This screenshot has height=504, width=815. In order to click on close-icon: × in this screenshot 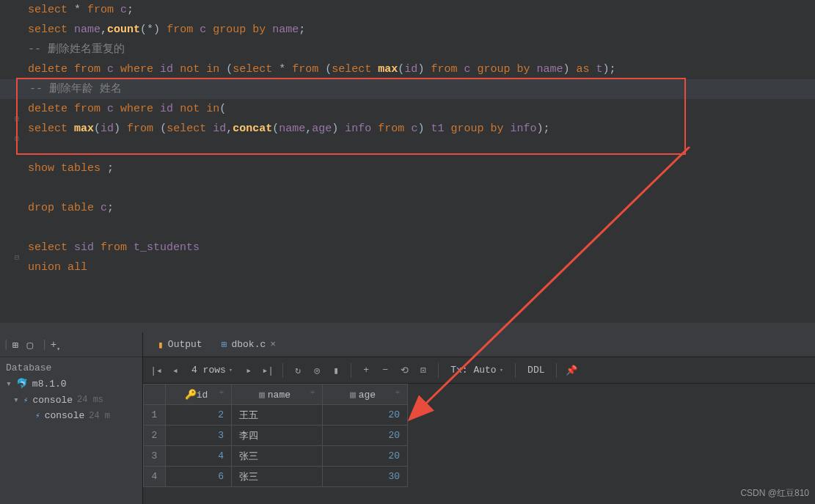, I will do `click(273, 345)`.